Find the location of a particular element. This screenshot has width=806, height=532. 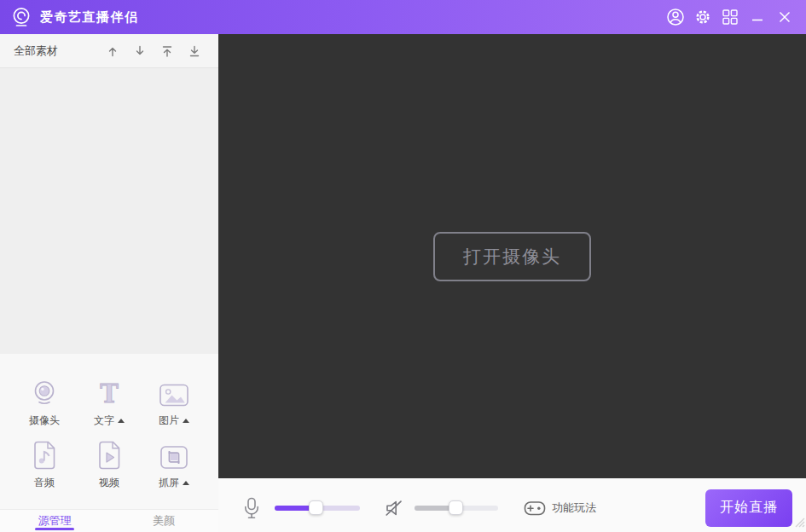

tab-label: 源管理 is located at coordinates (55, 521).